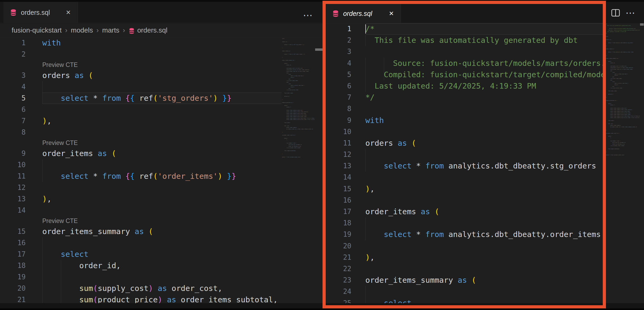  Describe the element at coordinates (623, 155) in the screenshot. I see `minimap-line: select * from customer_order_count` at that location.